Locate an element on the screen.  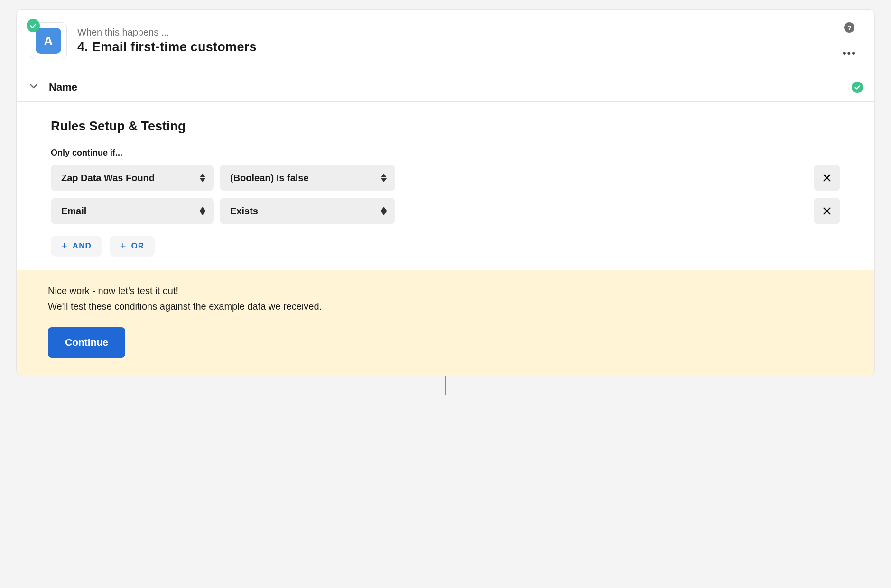
and-label: AND is located at coordinates (82, 246).